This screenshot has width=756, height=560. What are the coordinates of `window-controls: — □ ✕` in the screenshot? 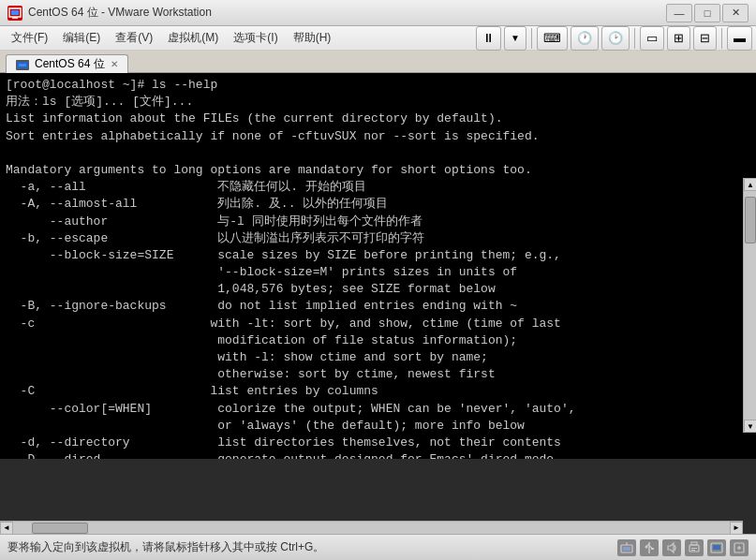 It's located at (707, 13).